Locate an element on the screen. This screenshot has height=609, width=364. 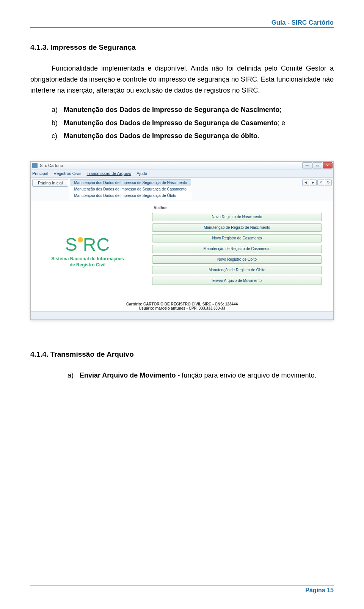
page-number: Página 15 is located at coordinates (319, 590).